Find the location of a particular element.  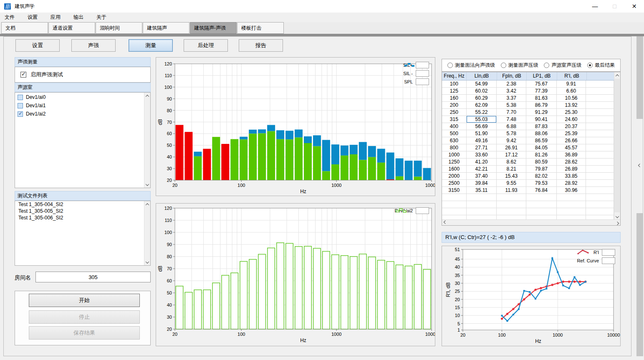

table-cell: 25.30 is located at coordinates (572, 113).